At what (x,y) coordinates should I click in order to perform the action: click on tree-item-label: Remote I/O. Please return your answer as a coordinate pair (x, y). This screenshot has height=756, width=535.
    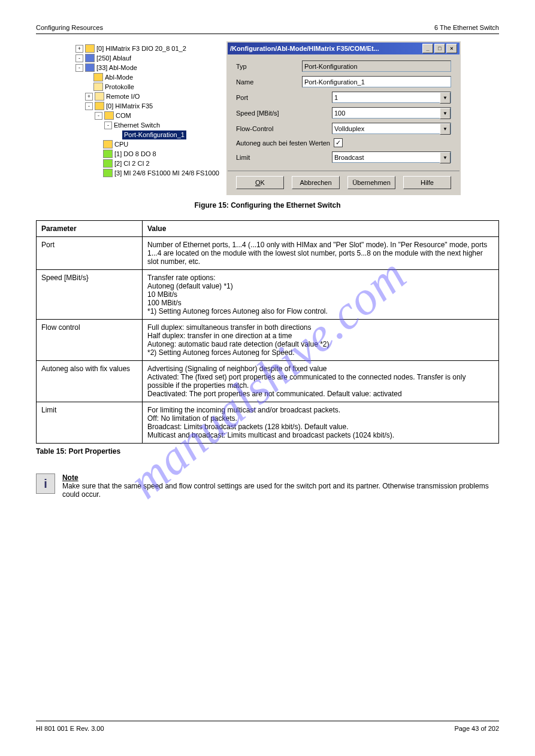
    Looking at the image, I should click on (123, 97).